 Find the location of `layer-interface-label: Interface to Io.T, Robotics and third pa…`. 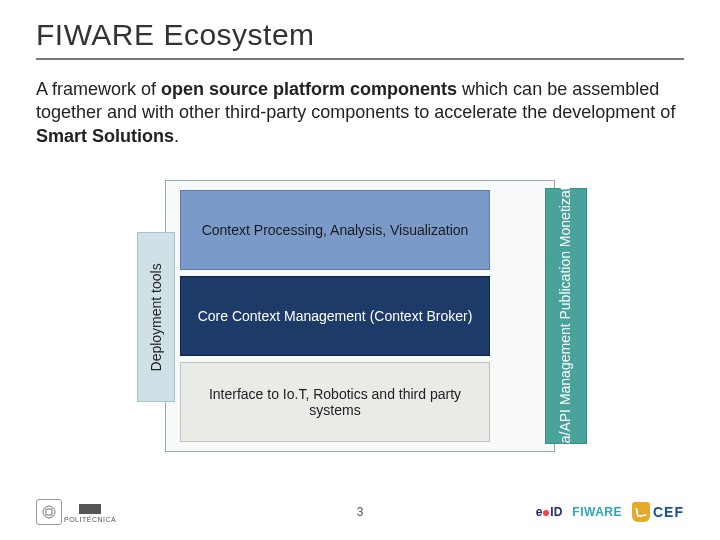

layer-interface-label: Interface to Io.T, Robotics and third pa… is located at coordinates (335, 402).